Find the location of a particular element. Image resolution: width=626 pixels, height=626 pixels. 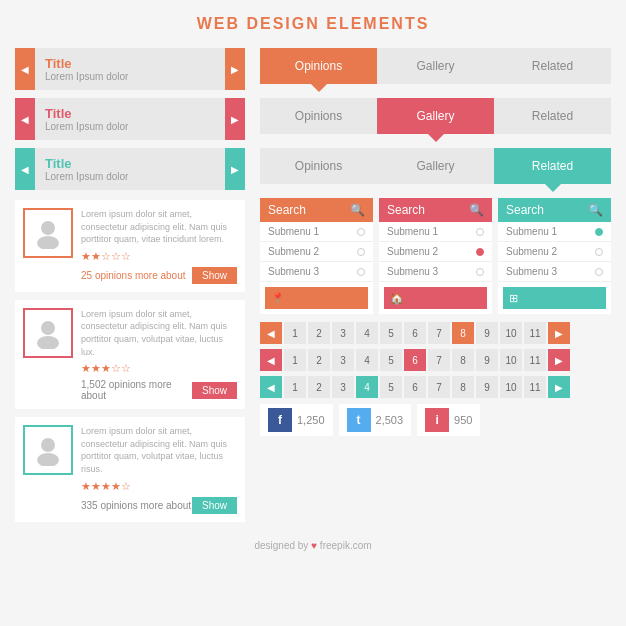

facebook-icon: f is located at coordinates (280, 420).